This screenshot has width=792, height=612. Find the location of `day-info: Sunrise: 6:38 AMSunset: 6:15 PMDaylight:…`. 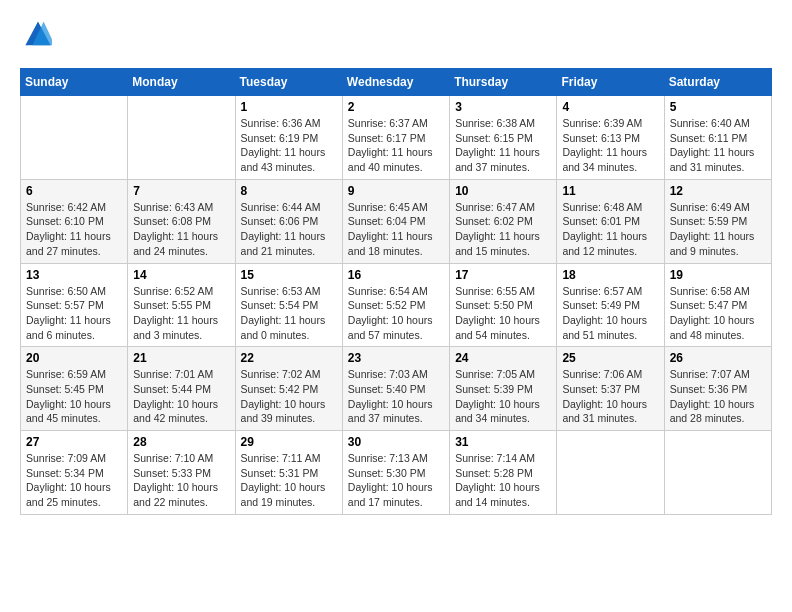

day-info: Sunrise: 6:38 AMSunset: 6:15 PMDaylight:… is located at coordinates (503, 146).